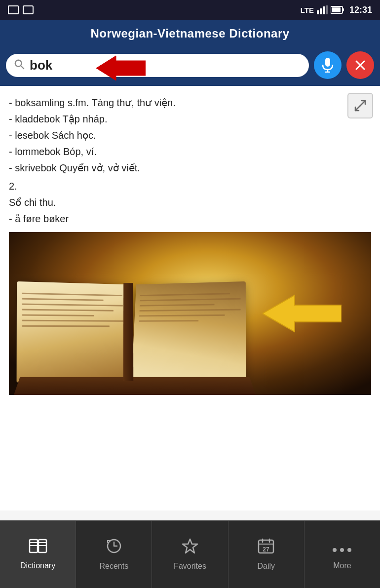 The height and width of the screenshot is (588, 380). I want to click on signal-icon, so click(322, 10).